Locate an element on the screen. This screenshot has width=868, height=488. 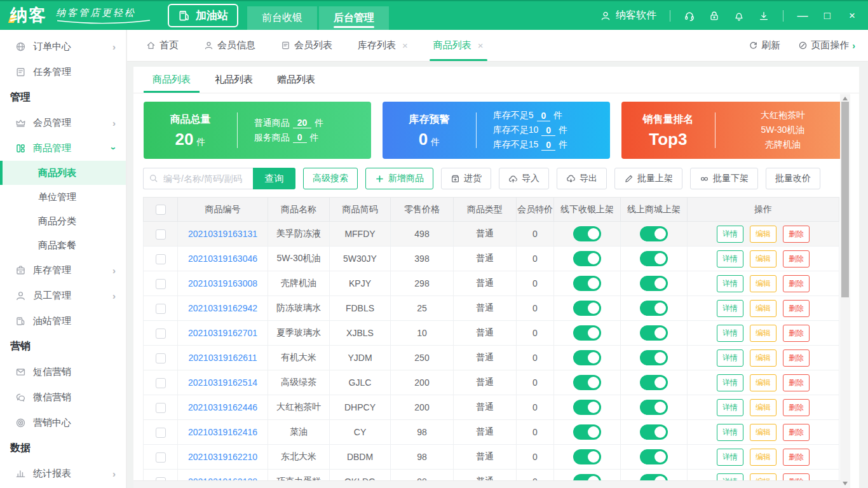
product-id-link: 20210319163131 is located at coordinates (222, 234).